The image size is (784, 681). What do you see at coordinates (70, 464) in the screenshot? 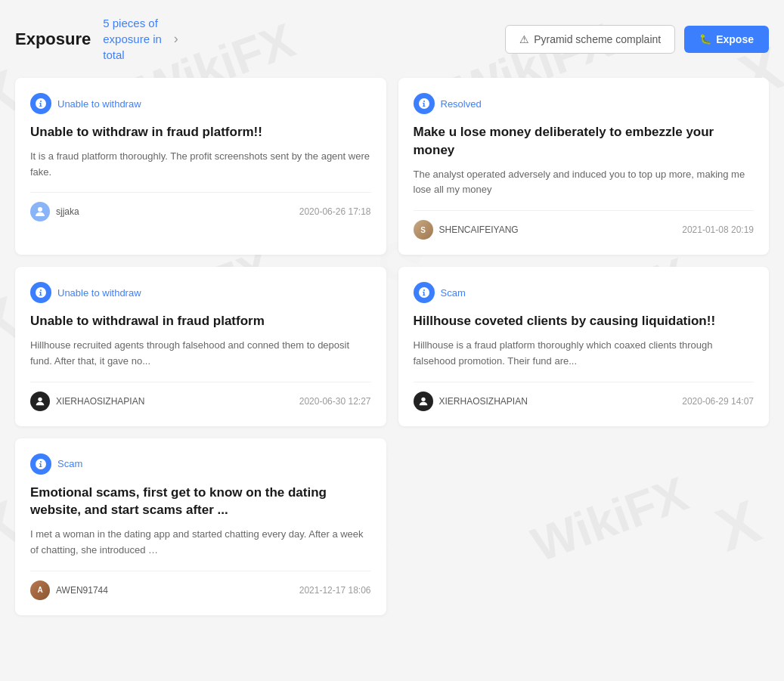
I see `tag-label-5: Scam` at bounding box center [70, 464].